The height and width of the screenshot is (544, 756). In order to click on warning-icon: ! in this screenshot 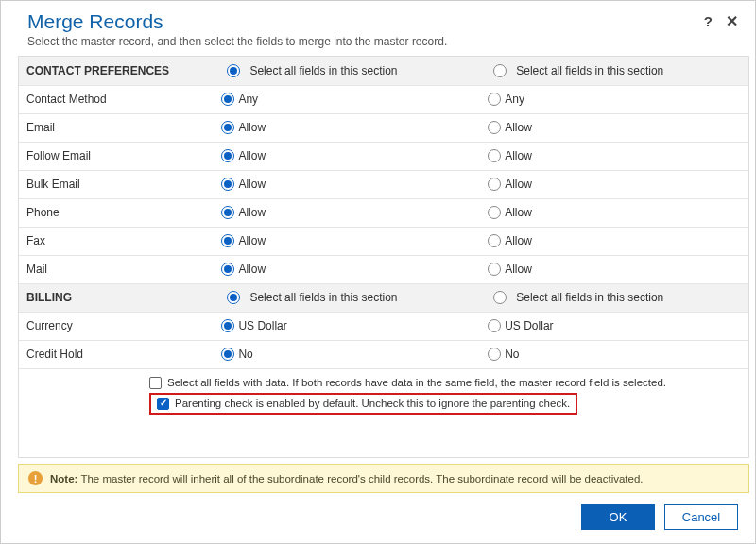, I will do `click(36, 478)`.